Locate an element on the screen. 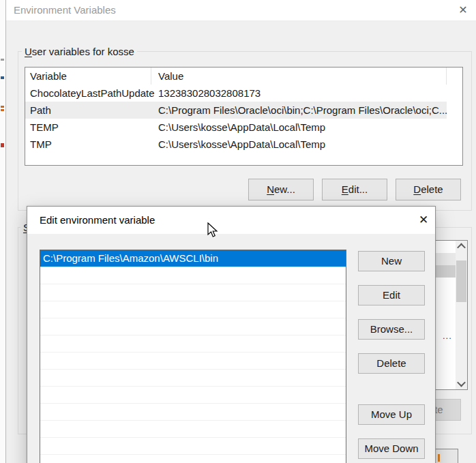 The height and width of the screenshot is (463, 476). dialog-move-up-button: Move Up is located at coordinates (391, 415).